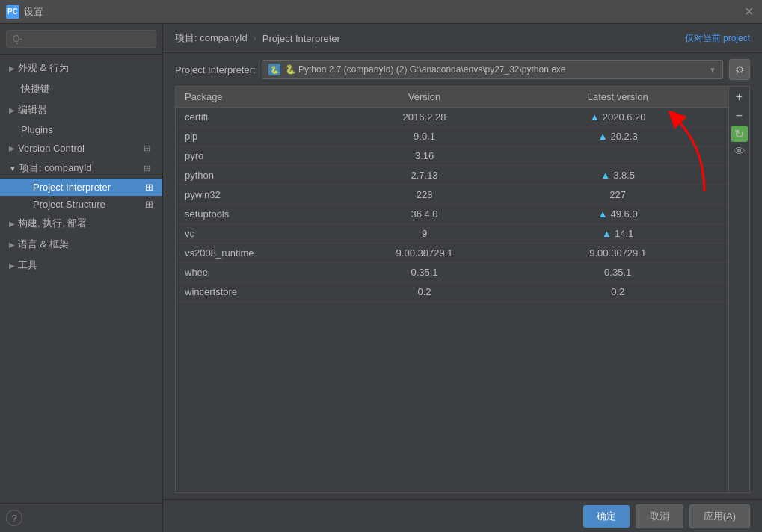  I want to click on interpreter-row: Project Interpreter: 🐍 🐍 Python 2.7 (com…, so click(462, 69).